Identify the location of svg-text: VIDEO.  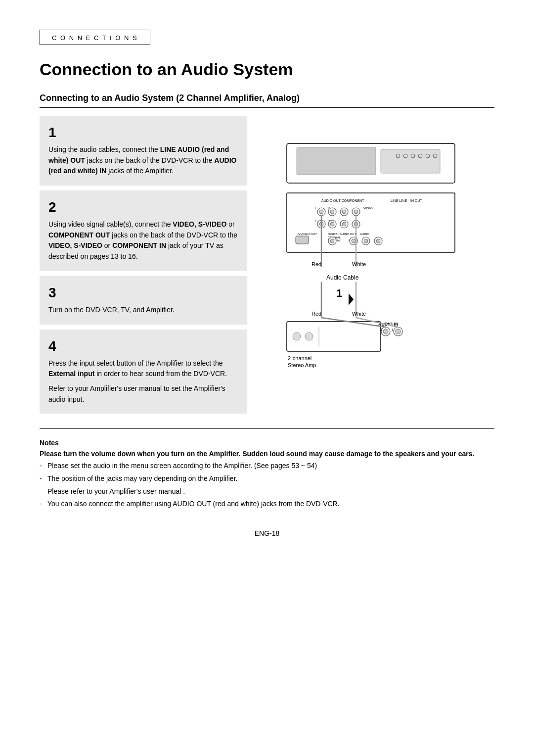
(368, 208).